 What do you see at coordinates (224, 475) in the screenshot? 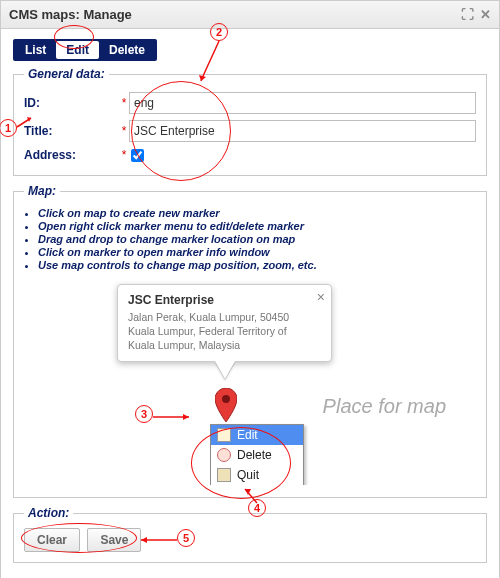
I see `quit-icon` at bounding box center [224, 475].